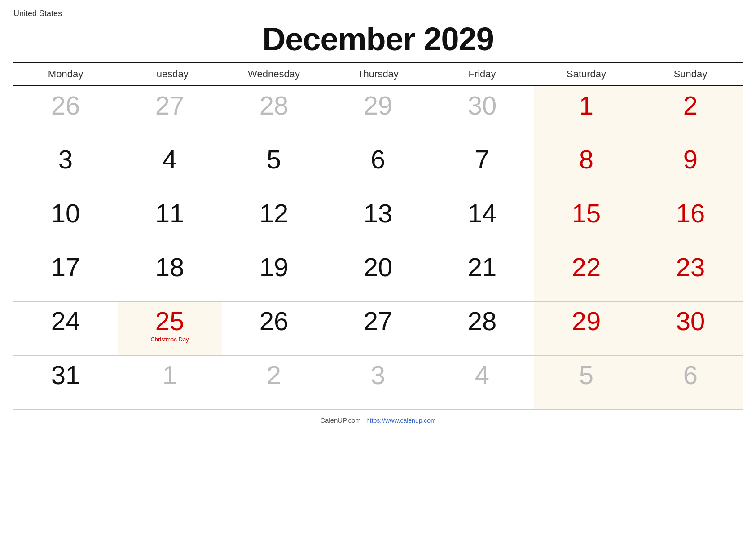 This screenshot has width=756, height=535. What do you see at coordinates (274, 74) in the screenshot?
I see `day-header-wednesday: Wednesday` at bounding box center [274, 74].